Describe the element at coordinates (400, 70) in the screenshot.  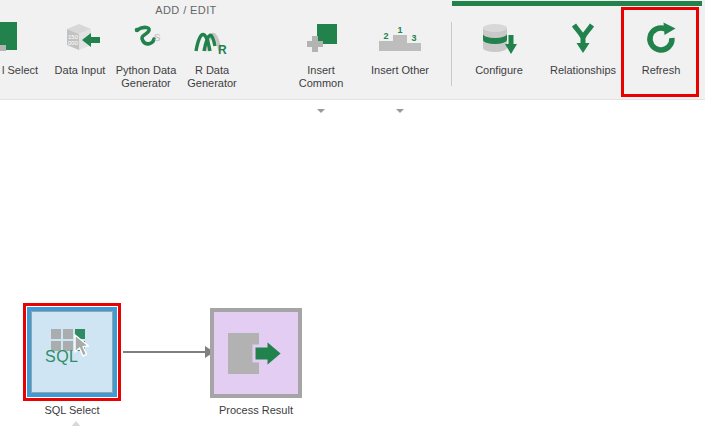
I see `ribbon-button-label: Insert Other` at that location.